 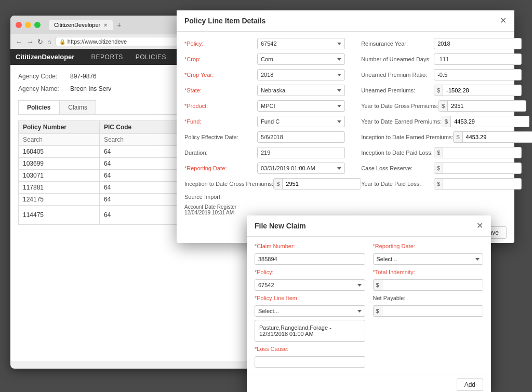 I want to click on policy-modal-right: Reinsurance Year: Number of Unearned Day…, so click(x=437, y=127).